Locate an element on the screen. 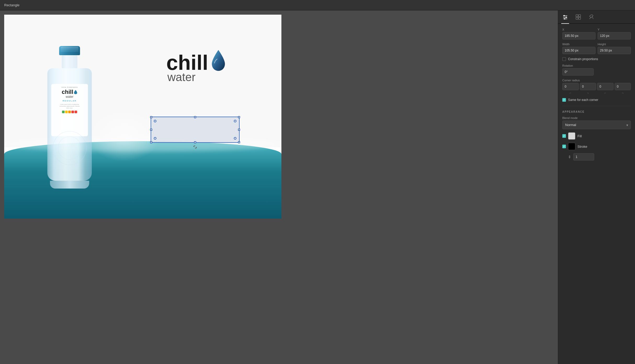  stroke-weight-input is located at coordinates (584, 157).